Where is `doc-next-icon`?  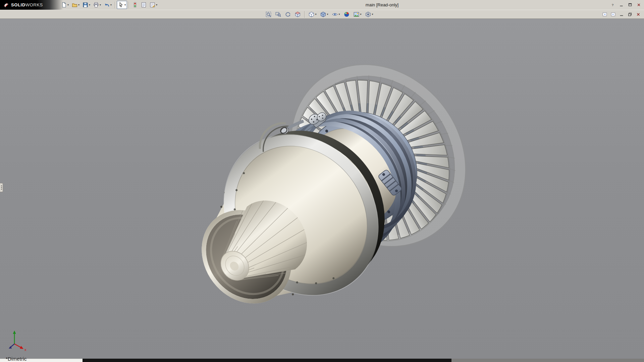 doc-next-icon is located at coordinates (613, 14).